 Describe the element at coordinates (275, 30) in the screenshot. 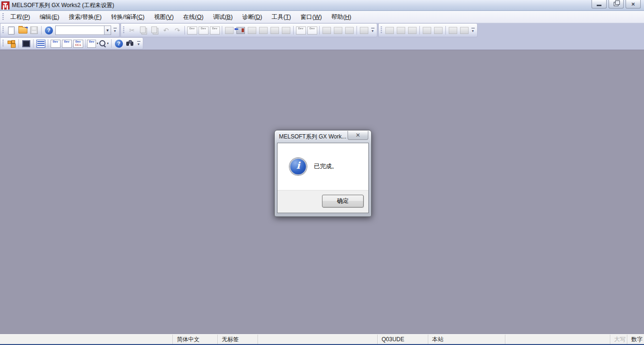

I see `monitor-start-icon` at that location.